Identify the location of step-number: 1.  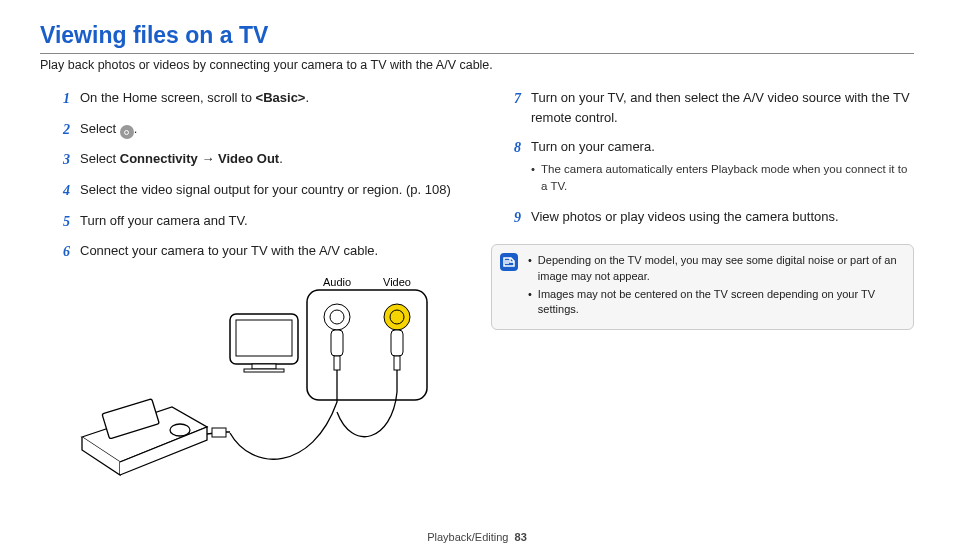
(64, 99).